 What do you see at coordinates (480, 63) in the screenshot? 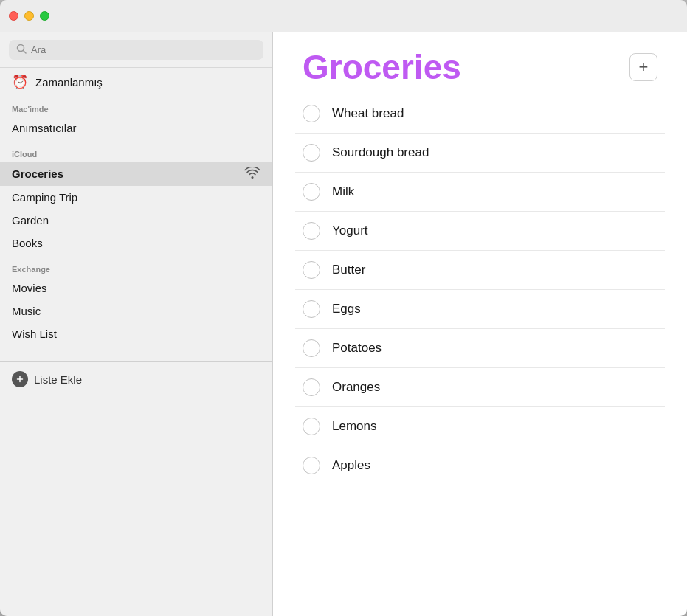
I see `list-header: Groceries +` at bounding box center [480, 63].